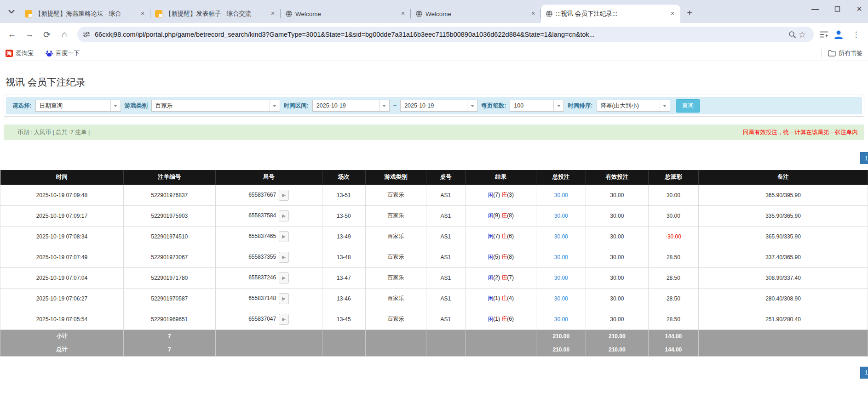 Image resolution: width=868 pixels, height=408 pixels. What do you see at coordinates (62, 336) in the screenshot?
I see `footer-cell-time: 小计` at bounding box center [62, 336].